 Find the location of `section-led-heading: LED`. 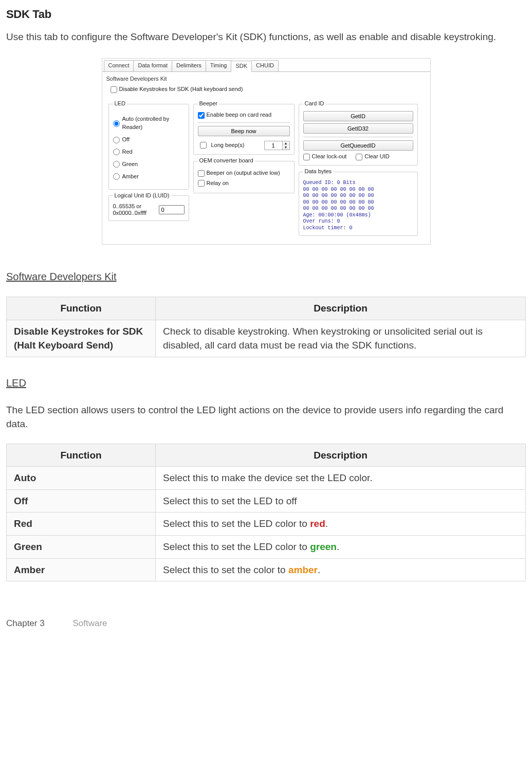

section-led-heading: LED is located at coordinates (266, 383).